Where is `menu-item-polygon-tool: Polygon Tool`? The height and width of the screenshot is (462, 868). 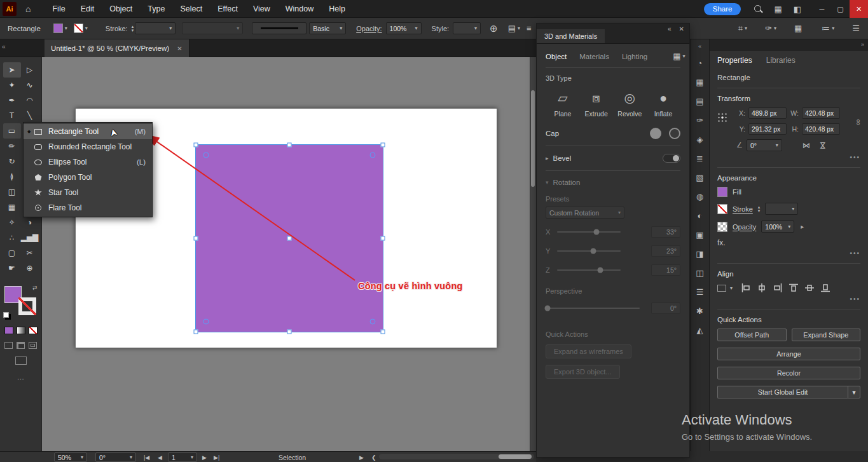
menu-item-polygon-tool: Polygon Tool is located at coordinates (88, 177).